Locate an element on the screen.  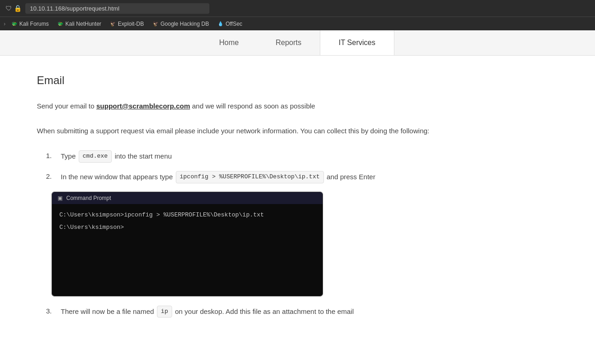
step-2-code: ipconfig > %USERPROFILE%\Desktop\ip.txt is located at coordinates (250, 177).